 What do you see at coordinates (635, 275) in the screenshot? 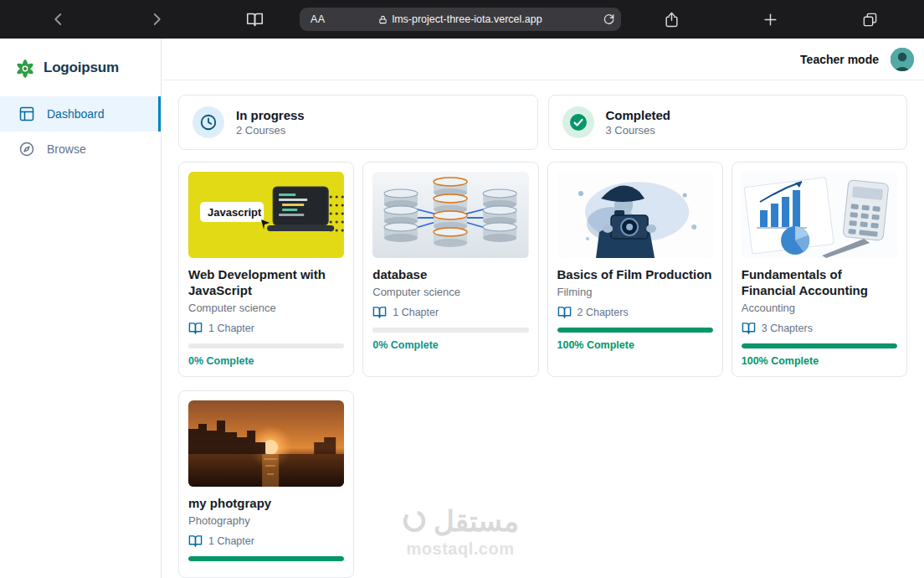
I see `course-title: Basics of Film Production` at bounding box center [635, 275].